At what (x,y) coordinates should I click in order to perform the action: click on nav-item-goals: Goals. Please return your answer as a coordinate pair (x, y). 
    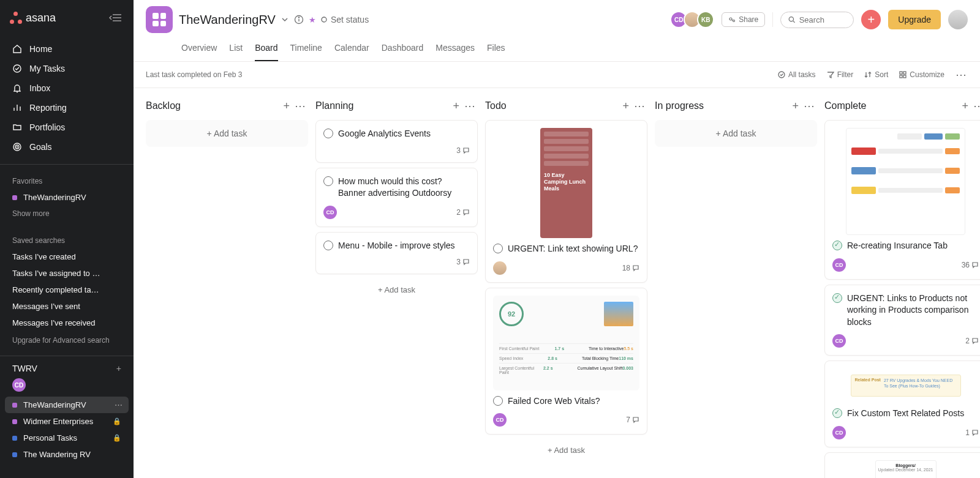
    Looking at the image, I should click on (67, 147).